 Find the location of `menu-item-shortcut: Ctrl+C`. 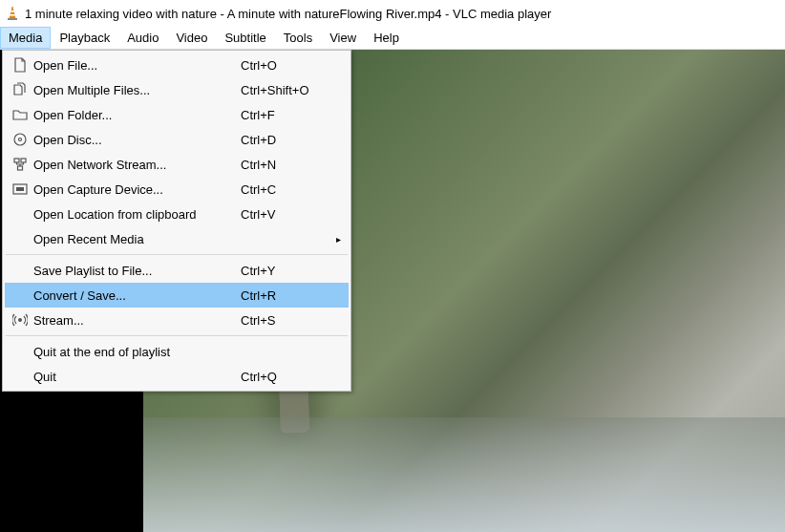

menu-item-shortcut: Ctrl+C is located at coordinates (286, 189).